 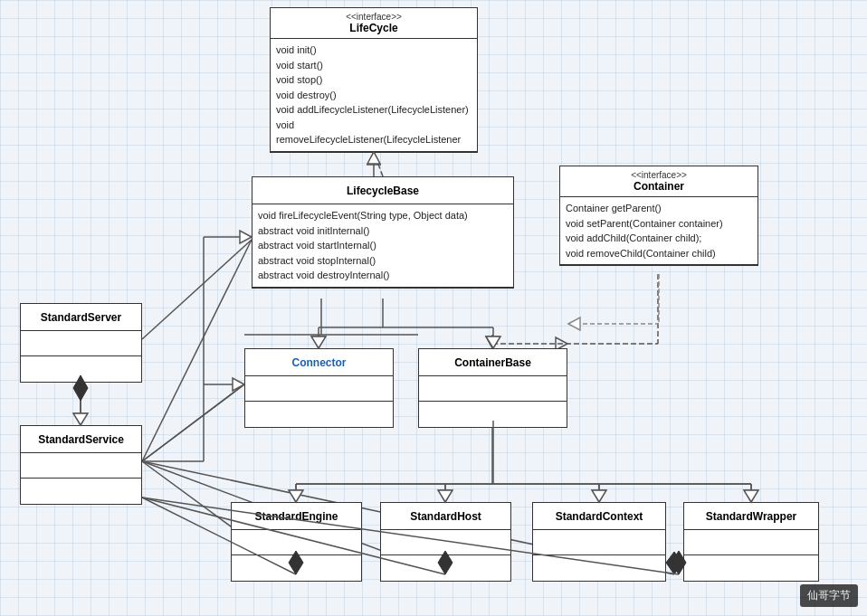 I want to click on method-item: void start(), so click(x=374, y=65).